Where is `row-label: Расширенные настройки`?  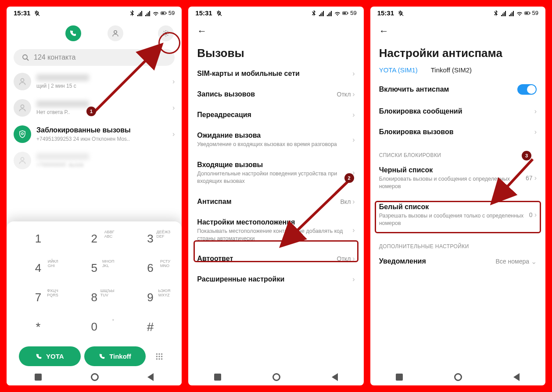 row-label: Расширенные настройки is located at coordinates (275, 279).